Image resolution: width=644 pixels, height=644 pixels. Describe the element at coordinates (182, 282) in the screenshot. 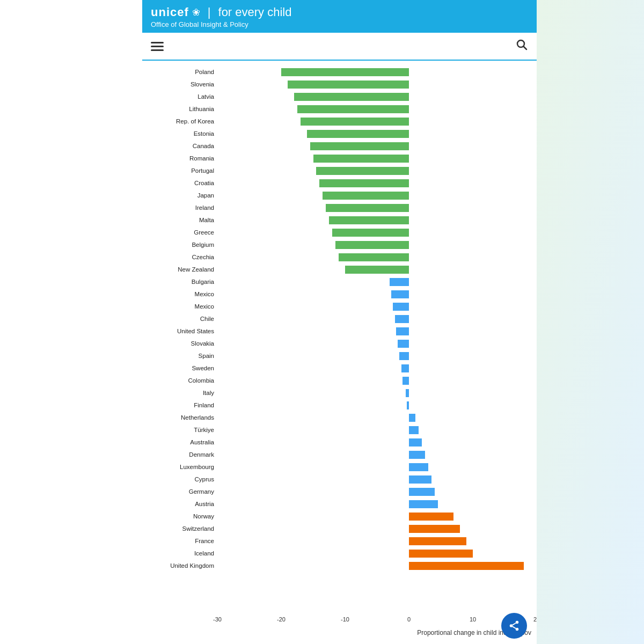

I see `country-label: Bulgaria` at that location.